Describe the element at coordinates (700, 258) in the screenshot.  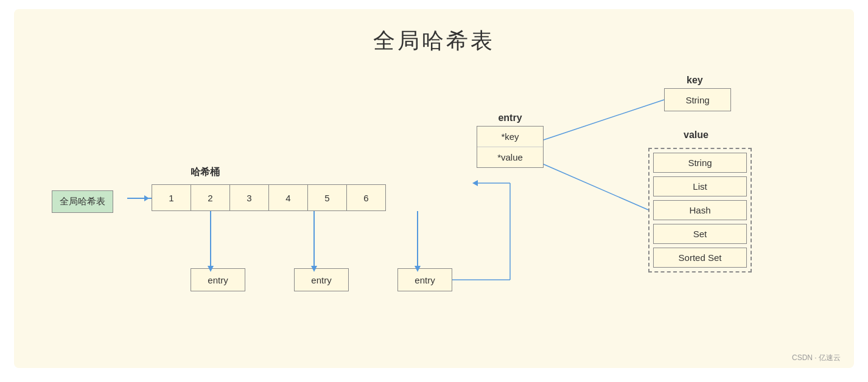
I see `value-sorted-set: Sorted Set` at that location.